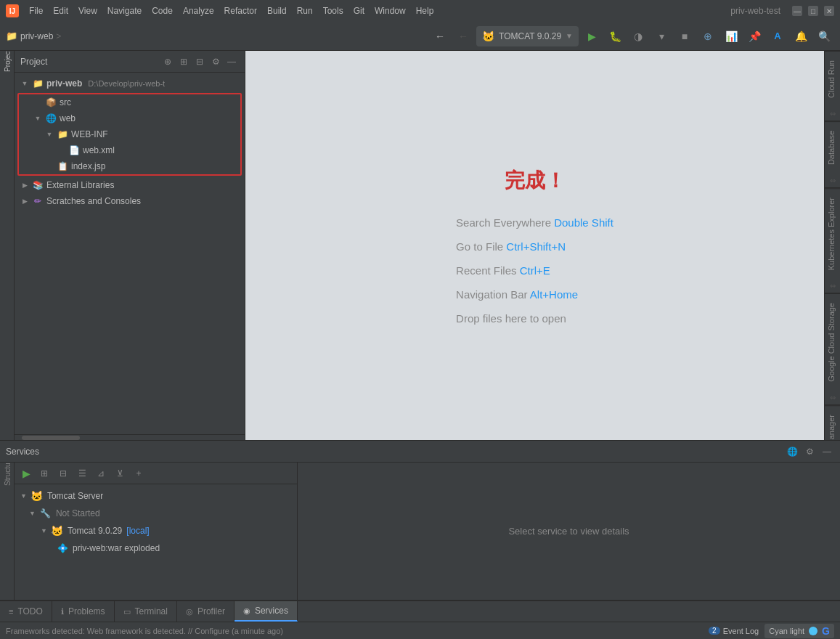  Describe the element at coordinates (37, 496) in the screenshot. I see `tomcat-server-icon: 🐱` at that location.